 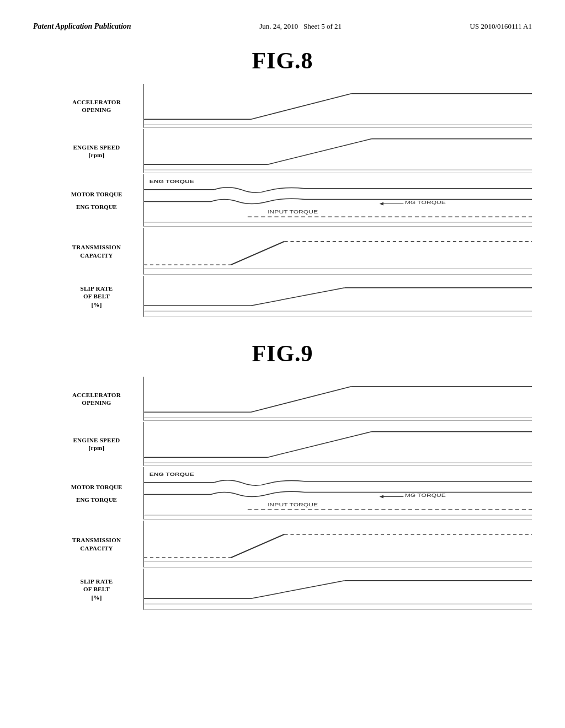 What do you see at coordinates (338, 297) in the screenshot?
I see `fig8-slip-chart` at bounding box center [338, 297].